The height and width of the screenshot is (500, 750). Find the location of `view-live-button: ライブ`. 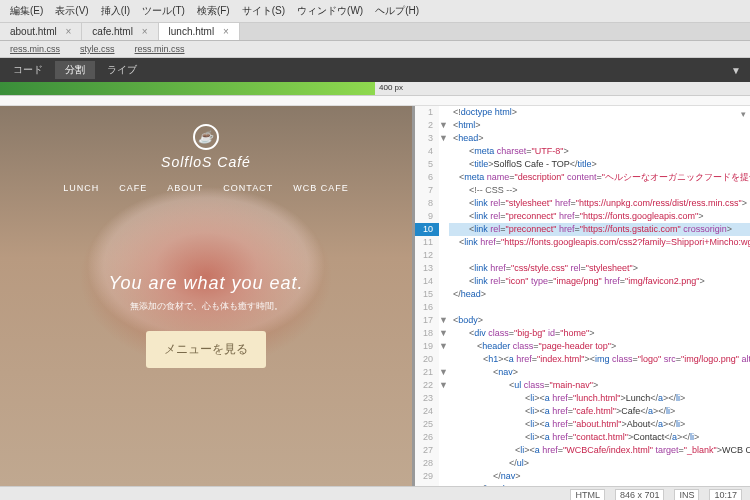

view-live-button: ライブ is located at coordinates (122, 70).